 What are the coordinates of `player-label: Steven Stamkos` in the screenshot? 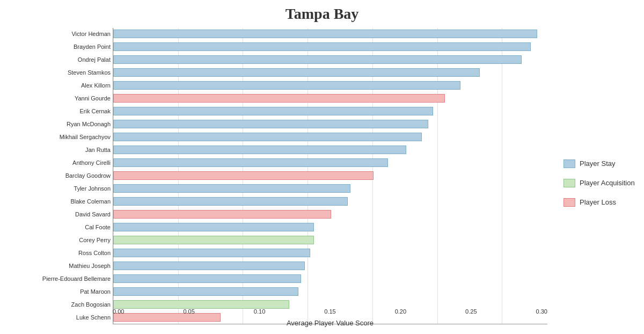 It's located at (57, 72).